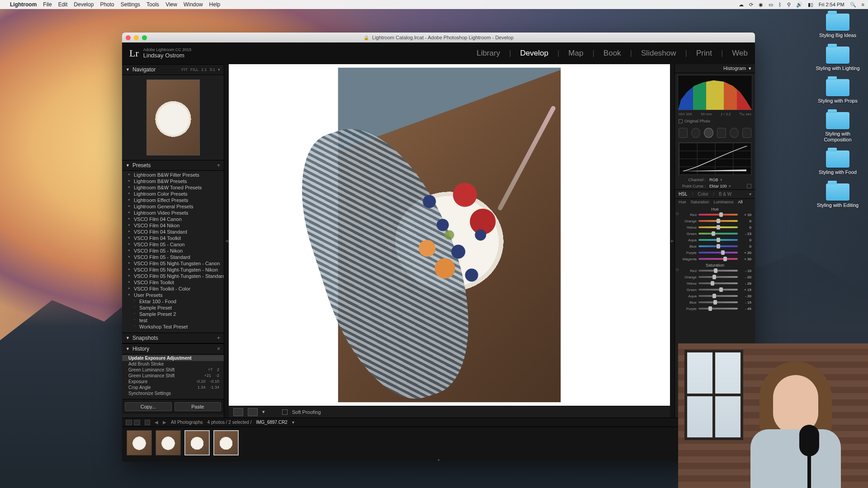  I want to click on slider-magenta: Magenta+ 30, so click(715, 259).